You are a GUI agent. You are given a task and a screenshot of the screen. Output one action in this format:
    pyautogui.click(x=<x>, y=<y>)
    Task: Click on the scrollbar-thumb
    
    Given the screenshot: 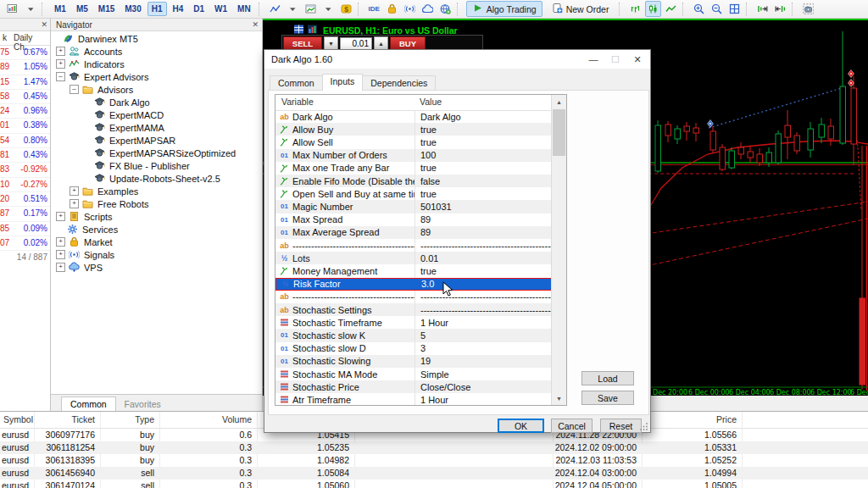 What is the action you would take?
    pyautogui.click(x=559, y=132)
    